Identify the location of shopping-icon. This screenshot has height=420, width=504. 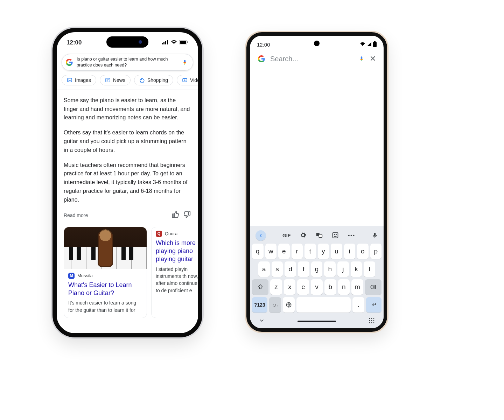
(142, 80).